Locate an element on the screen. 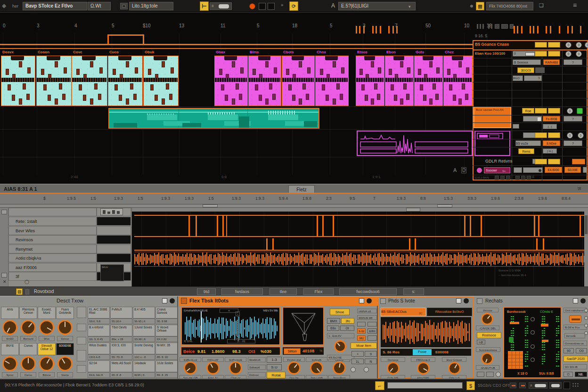 This screenshot has height=392, width=588. panel3-collapse-button is located at coordinates (459, 301).